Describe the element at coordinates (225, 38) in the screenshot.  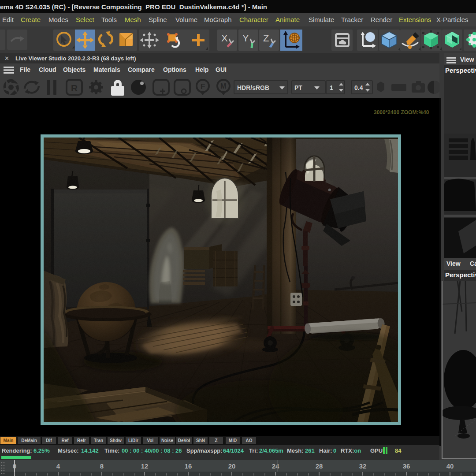
I see `svg-text: X` at that location.